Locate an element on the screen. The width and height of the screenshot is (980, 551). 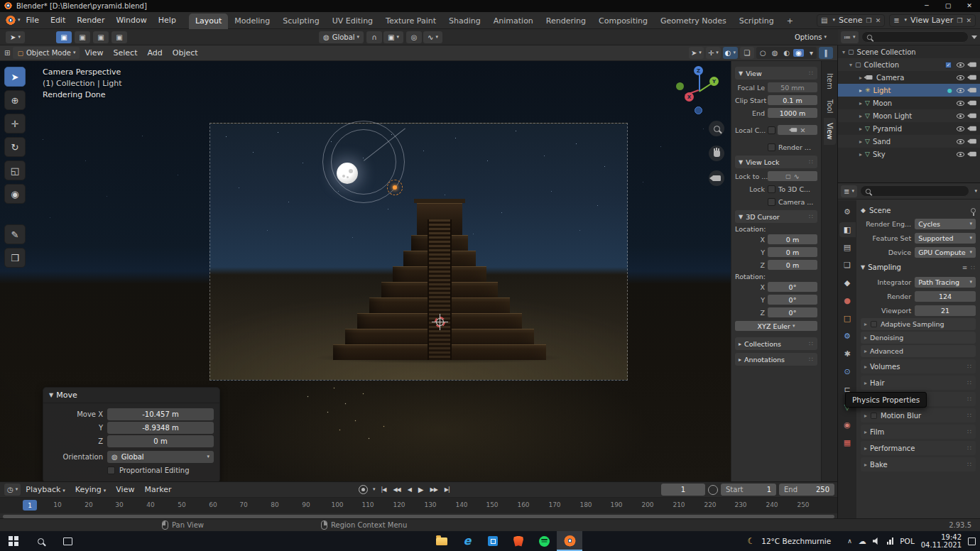
properties-filter-caret-icon: ▾ is located at coordinates (976, 192).